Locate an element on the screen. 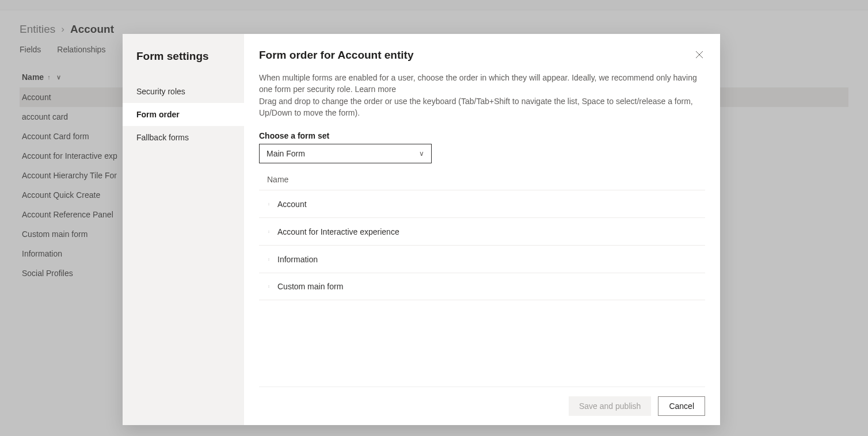  learn-more-link: Learn more is located at coordinates (376, 89).